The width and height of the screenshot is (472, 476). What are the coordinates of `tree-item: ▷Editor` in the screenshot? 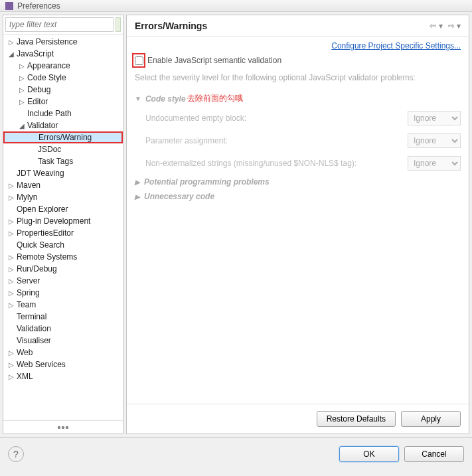 It's located at (63, 102).